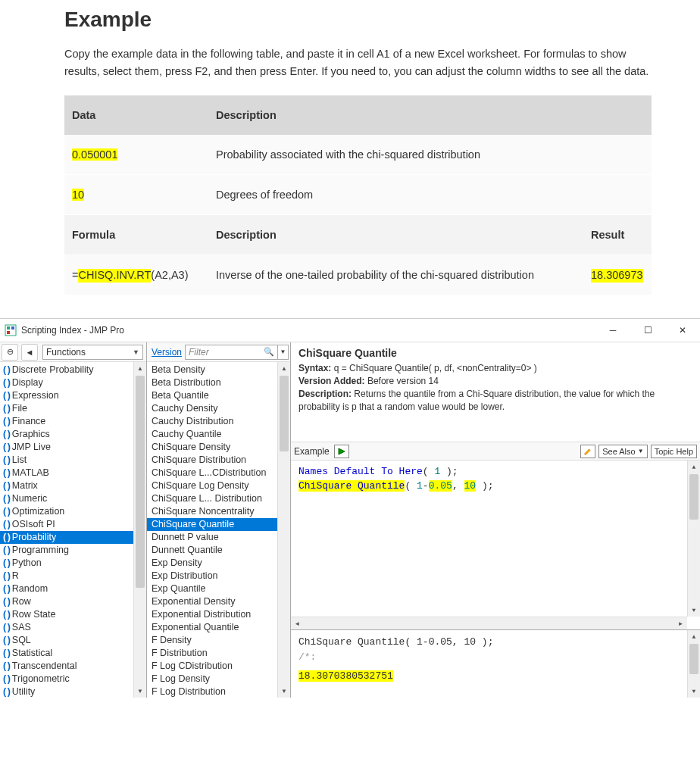  I want to click on category-item: ( )Optimization, so click(73, 512).